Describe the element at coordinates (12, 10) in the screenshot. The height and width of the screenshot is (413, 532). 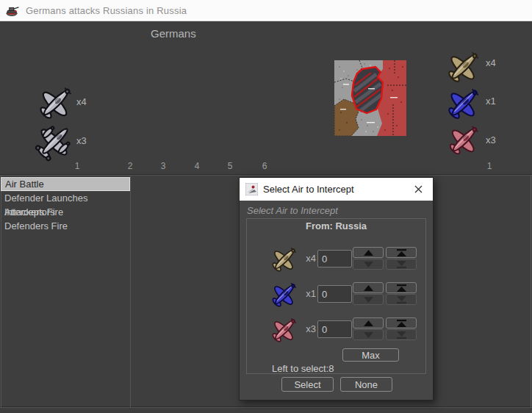
I see `triplea-tank-icon` at that location.